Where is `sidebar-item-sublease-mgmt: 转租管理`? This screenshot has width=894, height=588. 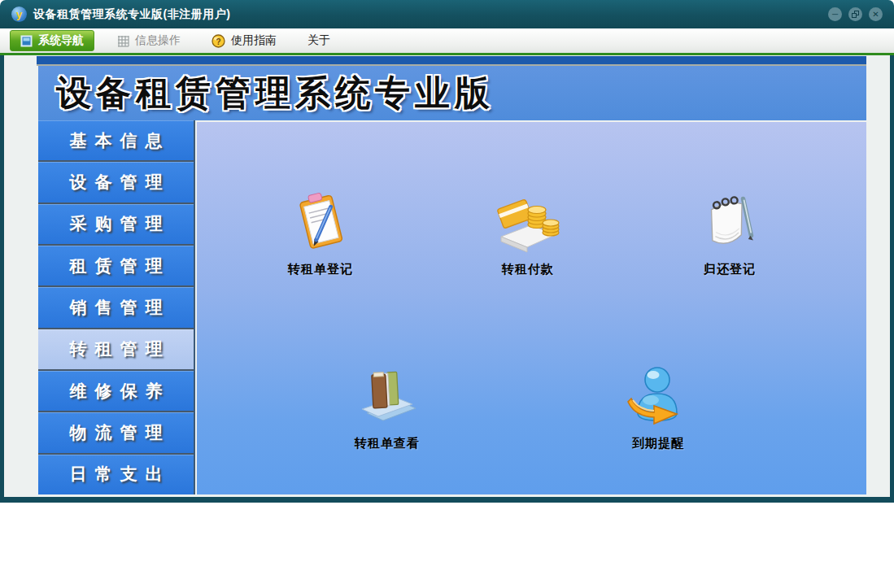 sidebar-item-sublease-mgmt: 转租管理 is located at coordinates (116, 350).